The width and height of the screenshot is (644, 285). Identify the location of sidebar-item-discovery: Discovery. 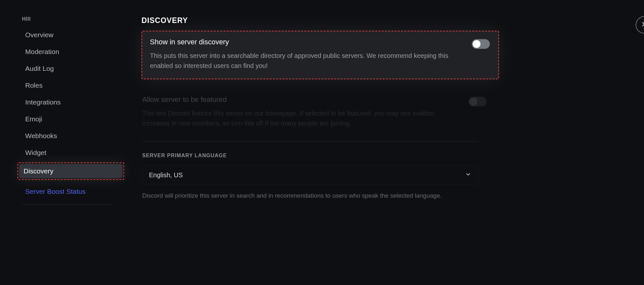
(71, 171).